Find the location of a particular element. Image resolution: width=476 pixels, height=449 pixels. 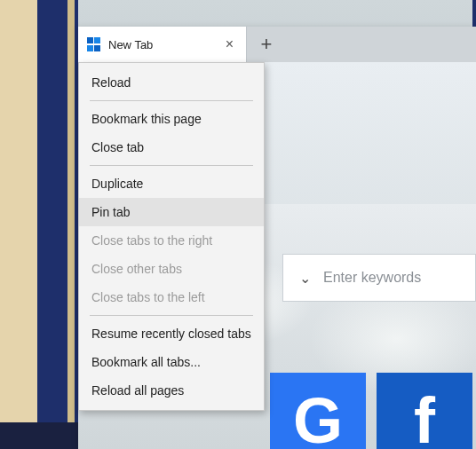

chevron-down-icon: ⌄ is located at coordinates (305, 279).